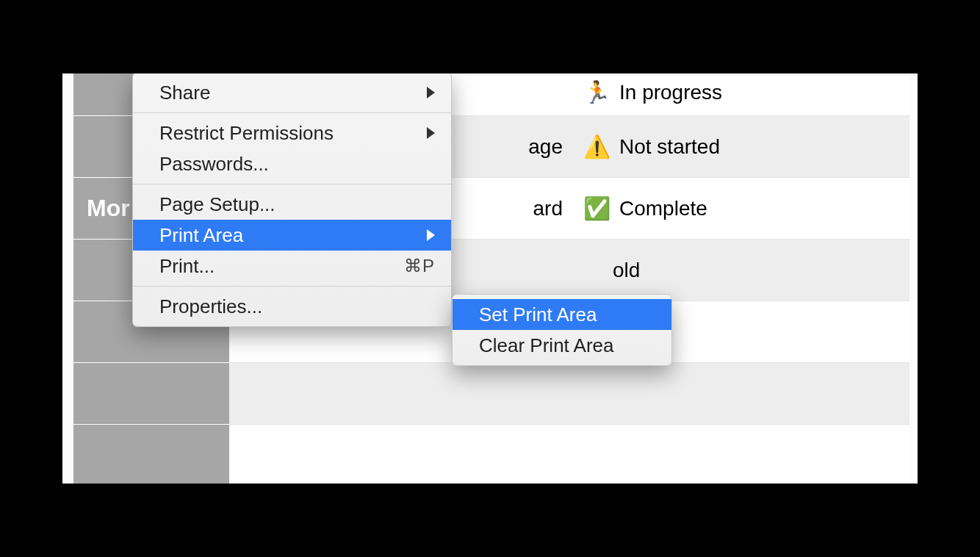 This screenshot has width=980, height=557. I want to click on menu-item-clear-print-area: Clear Print Area, so click(562, 345).